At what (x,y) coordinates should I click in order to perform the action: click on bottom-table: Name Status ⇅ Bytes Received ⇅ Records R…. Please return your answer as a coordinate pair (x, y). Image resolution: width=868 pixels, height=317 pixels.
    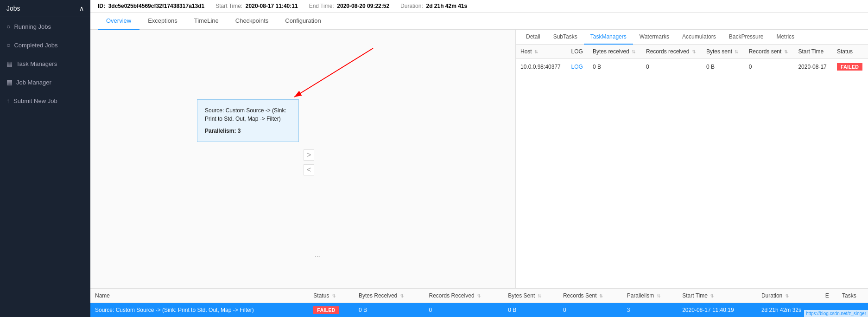
    Looking at the image, I should click on (479, 303).